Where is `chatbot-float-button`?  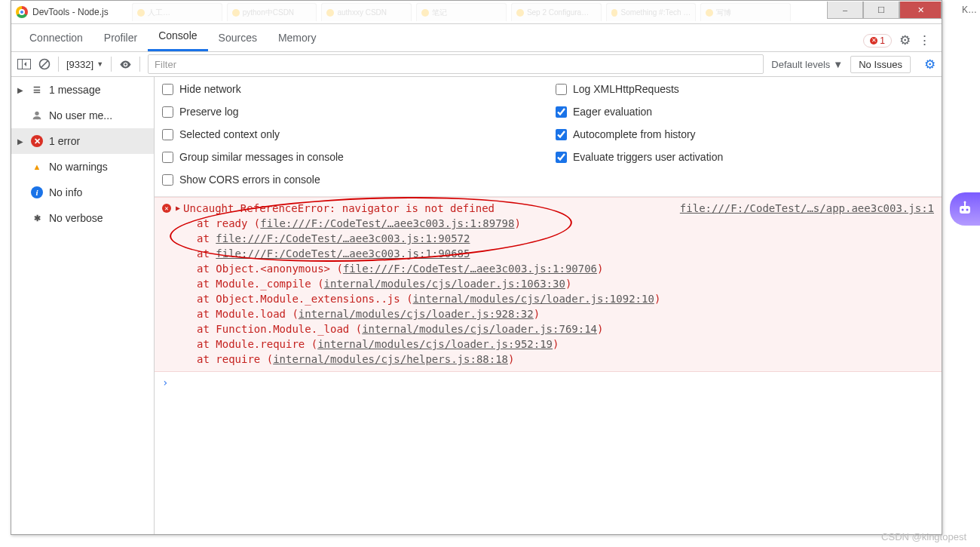
chatbot-float-button is located at coordinates (965, 209).